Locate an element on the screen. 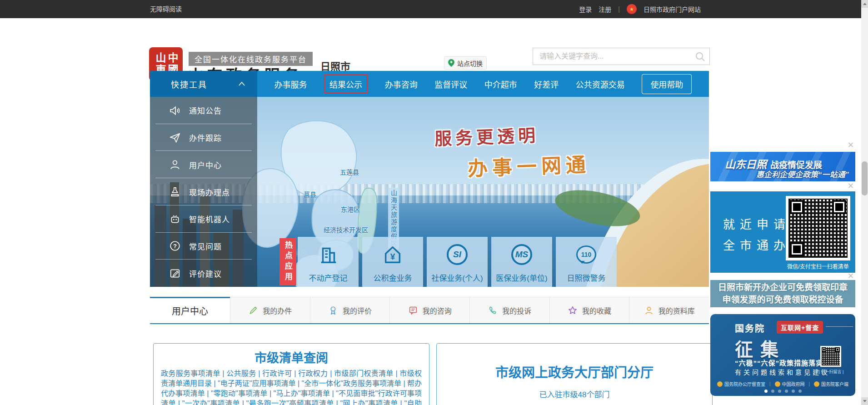 This screenshot has width=868, height=405. floater-banner-new-business: 日照市新开办企业可免费领取印章 申领发票的可免费领取税控设备 is located at coordinates (783, 294).